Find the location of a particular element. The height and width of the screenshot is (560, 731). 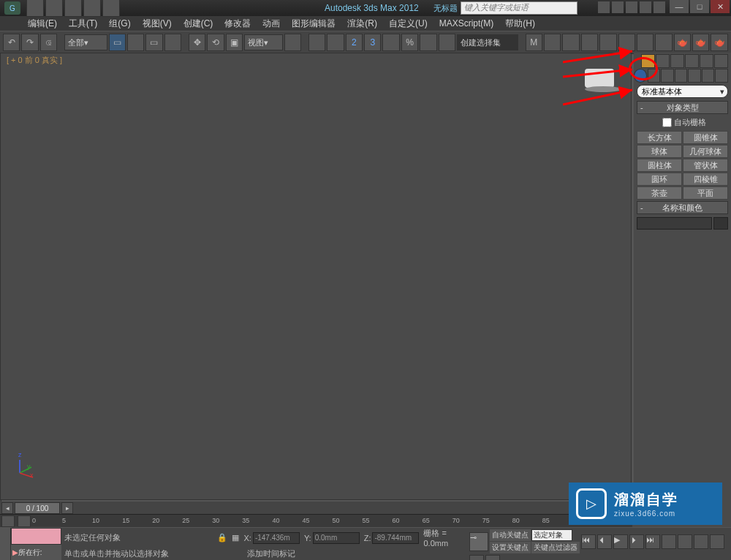

tube-button: 管状体 is located at coordinates (705, 165).